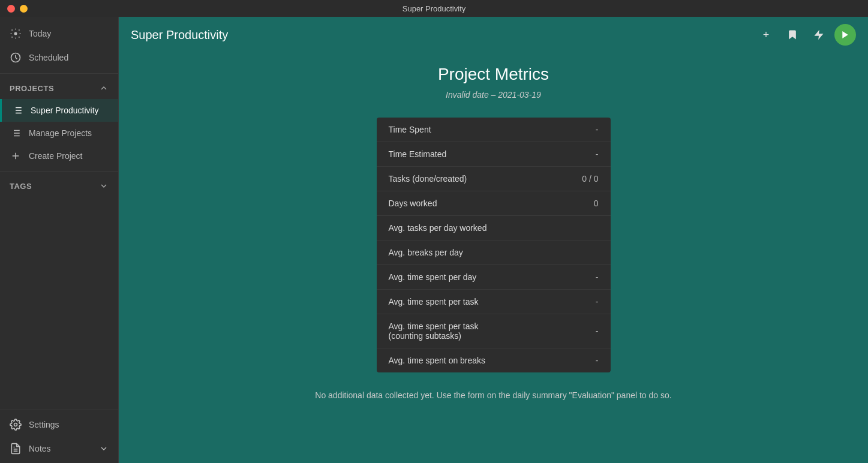 The width and height of the screenshot is (868, 463). What do you see at coordinates (30, 449) in the screenshot?
I see `notes-left: Notes` at bounding box center [30, 449].